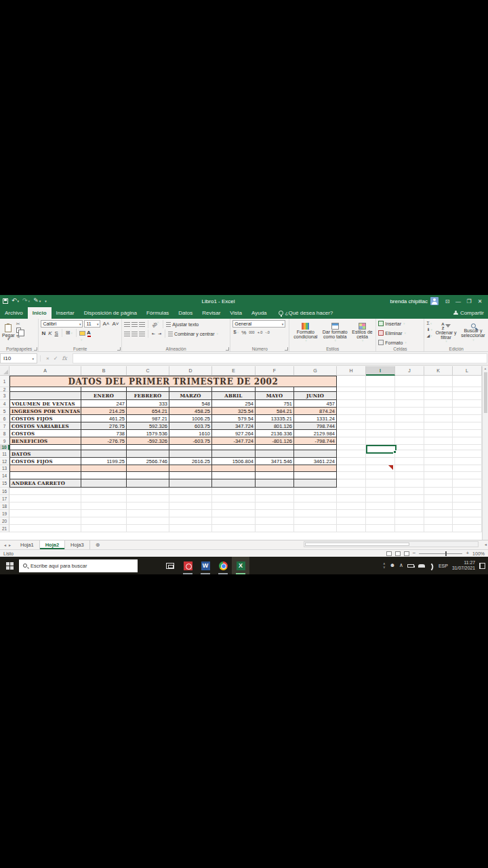 This screenshot has width=488, height=868. Describe the element at coordinates (275, 491) in the screenshot. I see `cell-F16` at that location.